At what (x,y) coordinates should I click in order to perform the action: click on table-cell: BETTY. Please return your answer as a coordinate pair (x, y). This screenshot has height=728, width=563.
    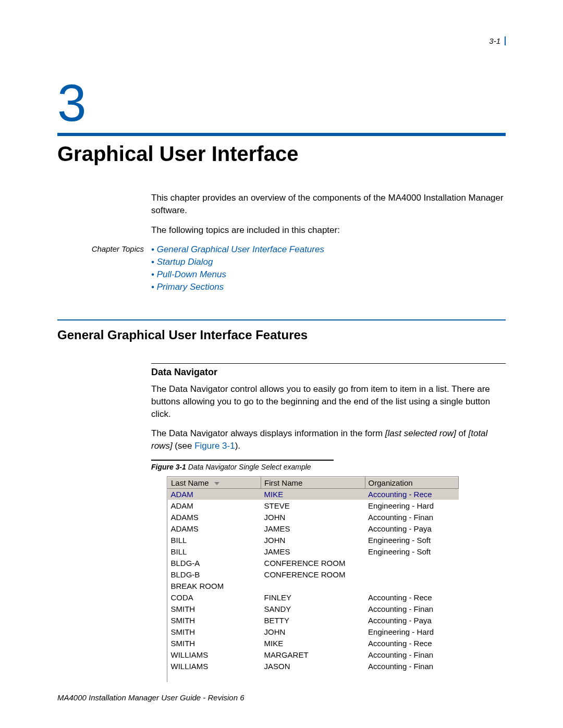
    Looking at the image, I should click on (313, 620).